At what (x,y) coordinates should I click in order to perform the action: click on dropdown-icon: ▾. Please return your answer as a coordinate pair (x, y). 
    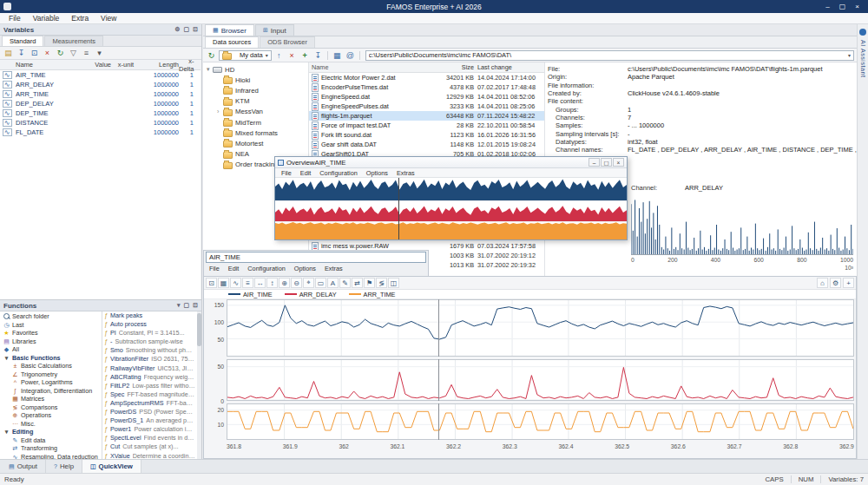
    Looking at the image, I should click on (99, 53).